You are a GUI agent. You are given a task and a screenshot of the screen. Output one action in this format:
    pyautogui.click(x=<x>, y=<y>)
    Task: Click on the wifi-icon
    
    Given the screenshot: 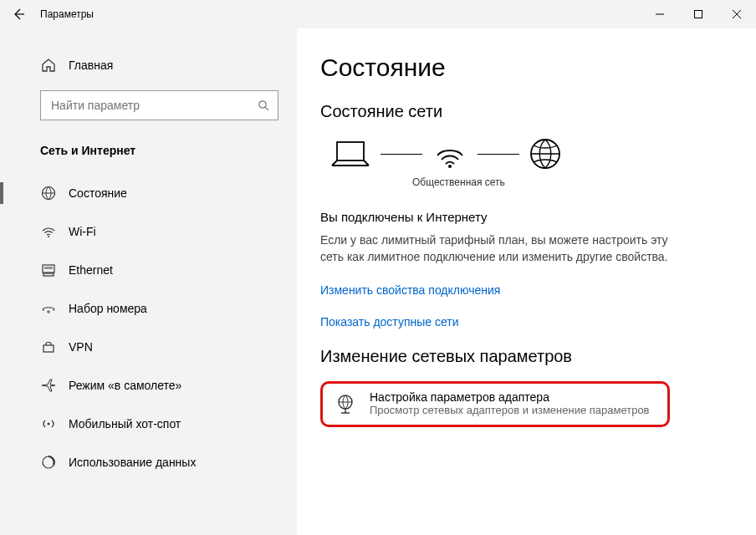 What is the action you would take?
    pyautogui.click(x=49, y=232)
    